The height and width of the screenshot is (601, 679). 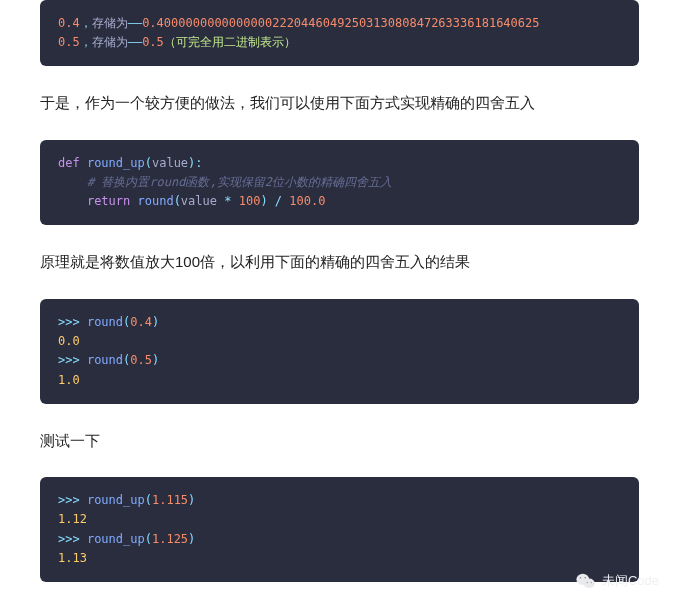 I want to click on code-block-function: def round_up(value): # 替换内置round函数,实现保留2…, so click(x=340, y=183).